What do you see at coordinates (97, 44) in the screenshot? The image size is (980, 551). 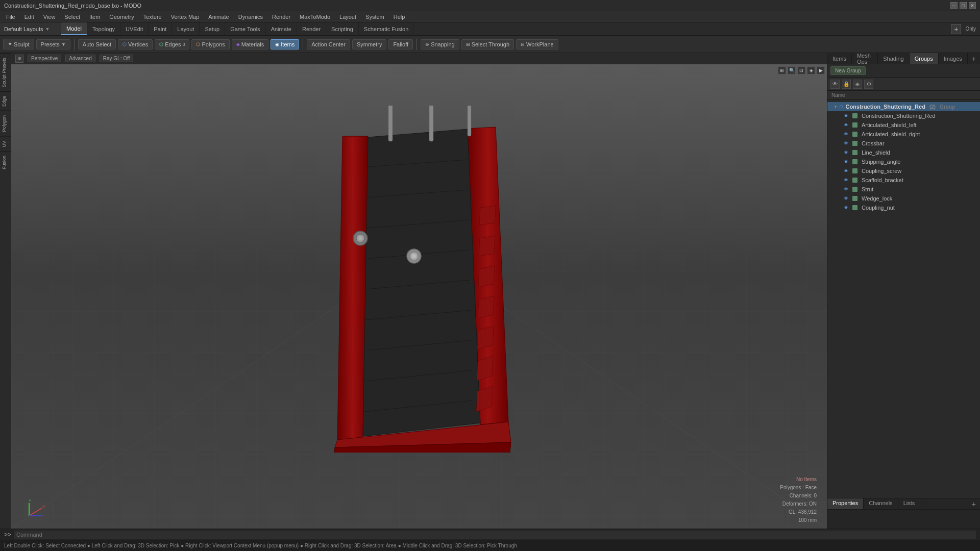 I see `auto-select-btn: Auto Select` at bounding box center [97, 44].